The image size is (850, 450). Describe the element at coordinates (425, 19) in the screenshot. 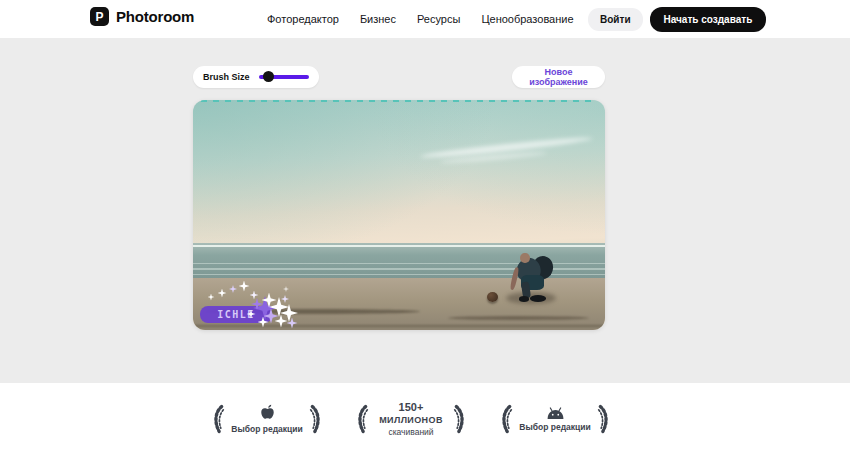

I see `top-navbar: P Photoroom Фоторедактор Бизнес Ресурсы …` at that location.